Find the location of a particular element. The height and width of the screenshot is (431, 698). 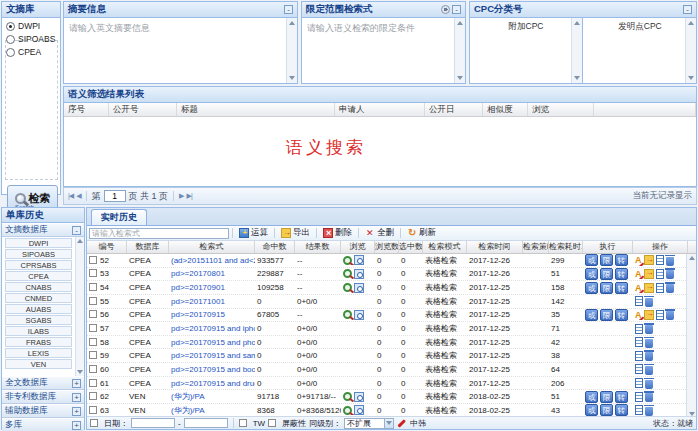

sidebar-section-abstract-db: 文摘数据库 - is located at coordinates (43, 230).